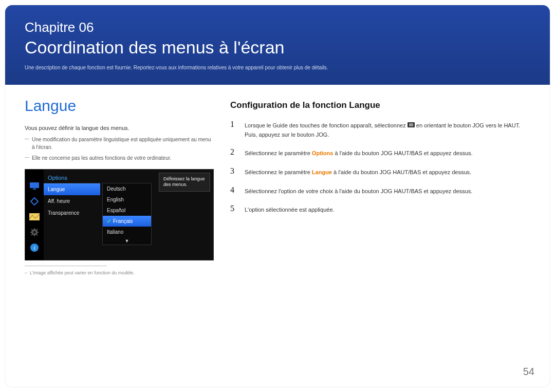 The image size is (555, 392). What do you see at coordinates (66, 266) in the screenshot?
I see `footnote-divider` at bounding box center [66, 266].